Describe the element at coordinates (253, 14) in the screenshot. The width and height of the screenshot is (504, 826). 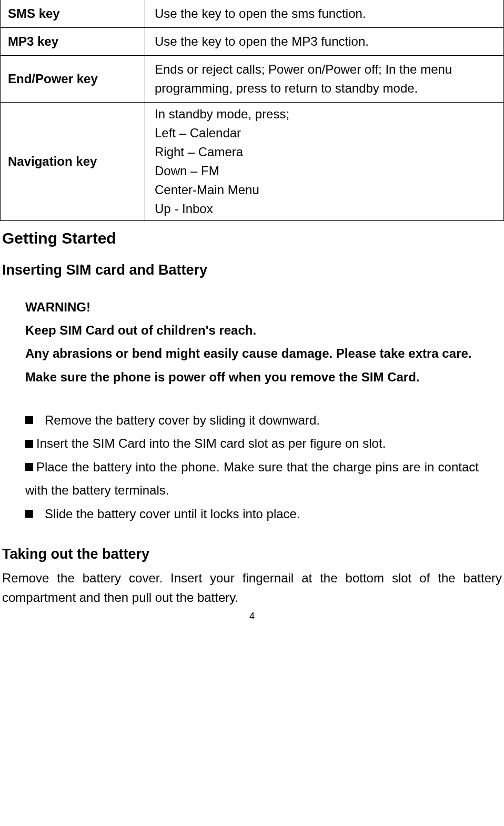
I see `table-row: SMS key Use the key to open the sms func…` at that location.